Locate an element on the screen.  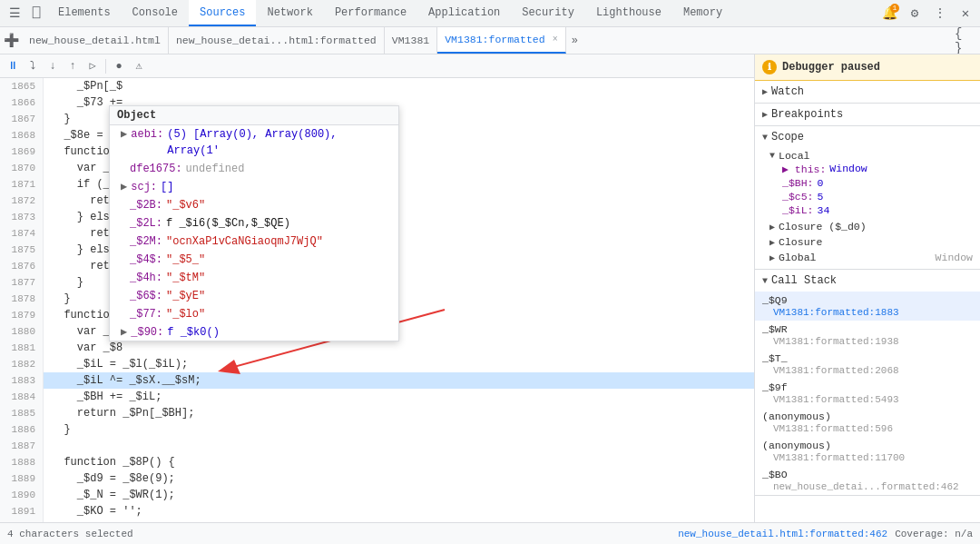
top-tab-console: Console is located at coordinates (155, 13).